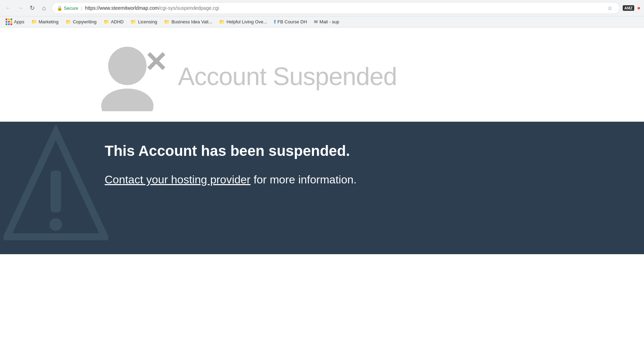 The height and width of the screenshot is (341, 644). Describe the element at coordinates (147, 22) in the screenshot. I see `bookmark-licensing-label: Licensing` at that location.